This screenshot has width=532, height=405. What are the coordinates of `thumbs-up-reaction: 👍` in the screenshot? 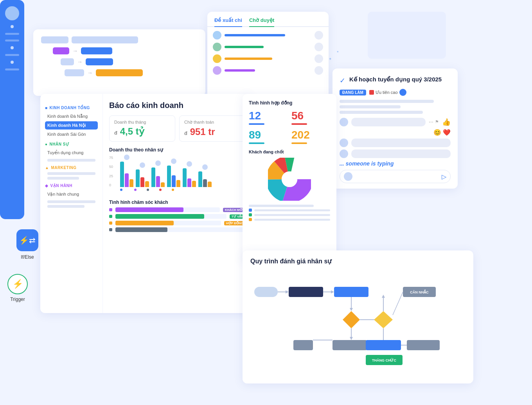 It's located at (446, 122).